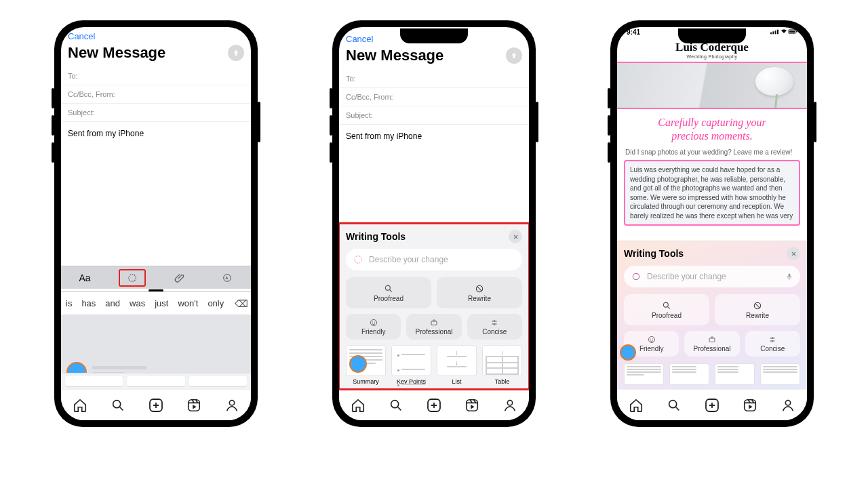  I want to click on format-thumbs, so click(712, 373).